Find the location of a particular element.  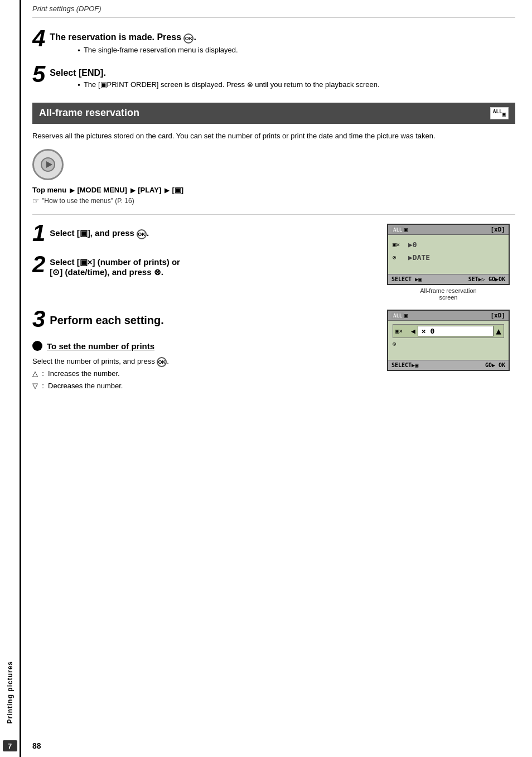

ok-icon-3: OK is located at coordinates (162, 362).